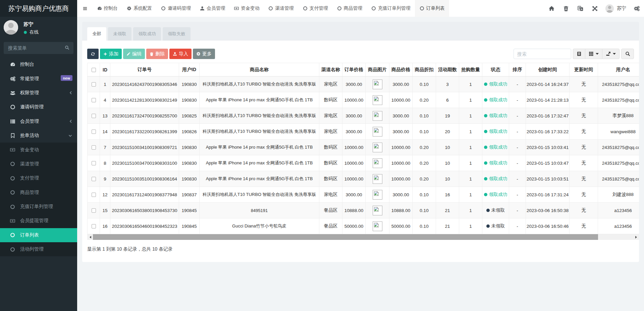 This screenshot has width=644, height=311. Describe the element at coordinates (204, 54) in the screenshot. I see `more-button: 更多` at that location.